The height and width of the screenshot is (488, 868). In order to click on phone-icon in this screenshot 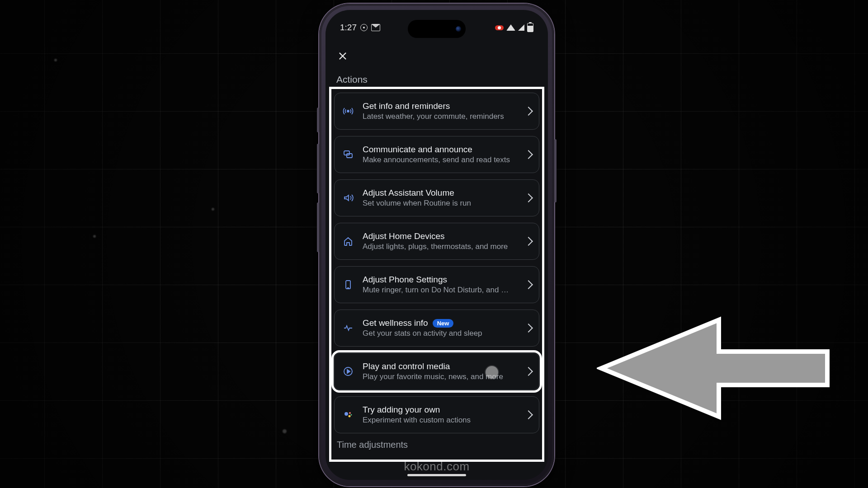, I will do `click(348, 285)`.